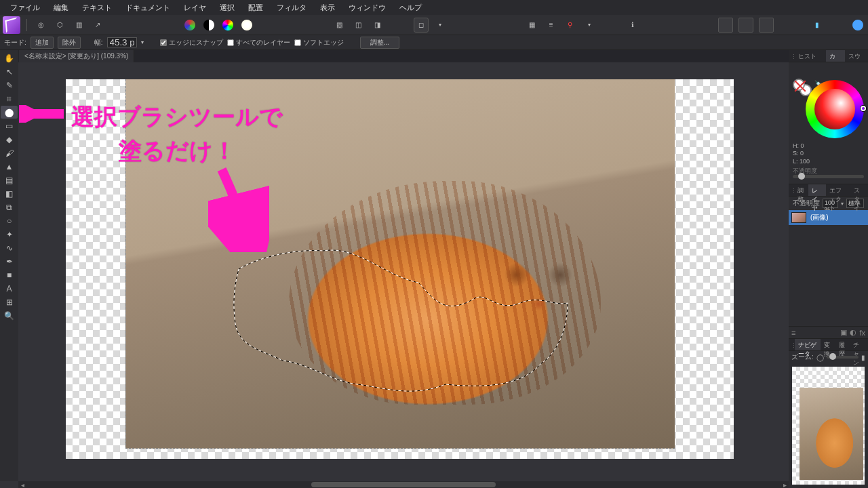 Image resolution: width=868 pixels, height=488 pixels. Describe the element at coordinates (9, 266) in the screenshot. I see `toolbox: ✋↖✎⌗⬤▭◆🖌▲▤◧⧉○✦∿✒■A⊞🔍` at that location.